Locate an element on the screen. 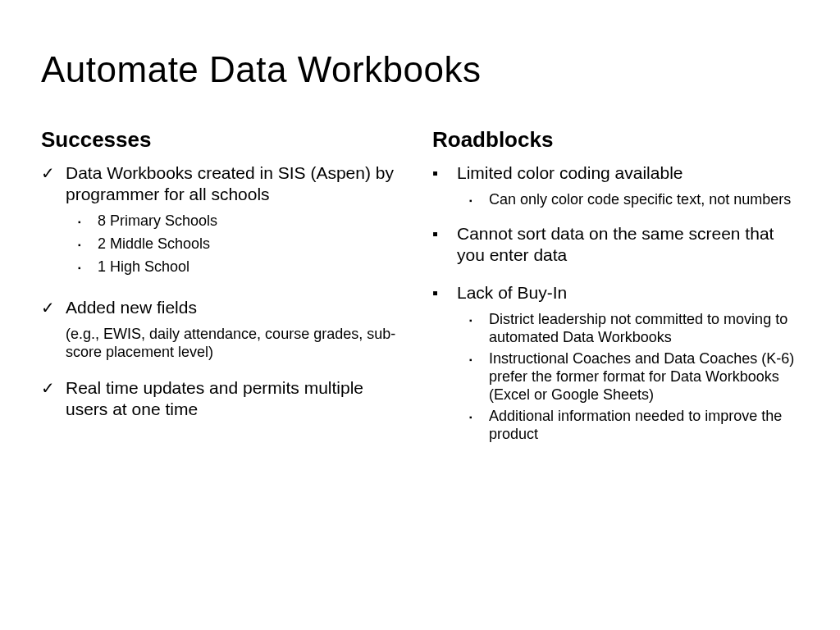 This screenshot has height=630, width=840. list-item: ▪ 2 Middle Schools is located at coordinates (225, 244).